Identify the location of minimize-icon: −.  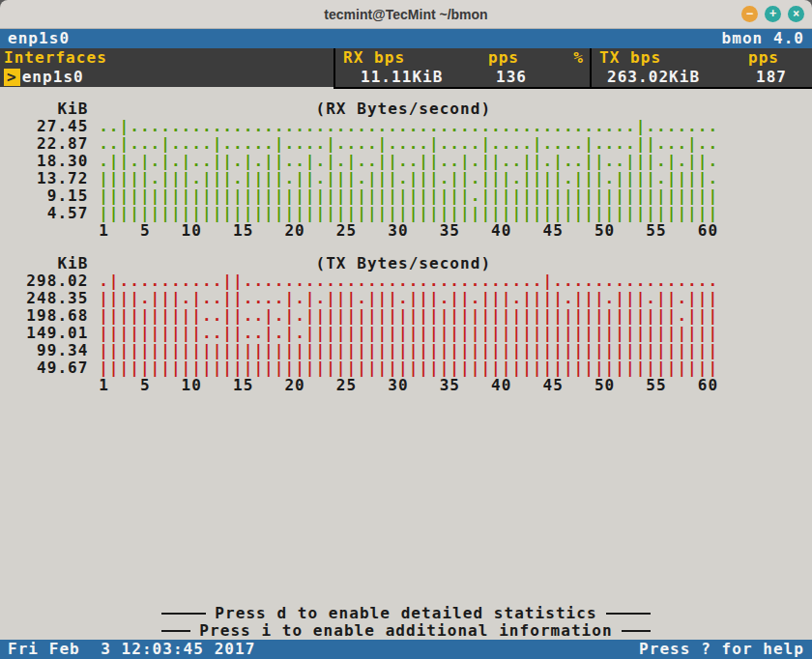
(750, 14).